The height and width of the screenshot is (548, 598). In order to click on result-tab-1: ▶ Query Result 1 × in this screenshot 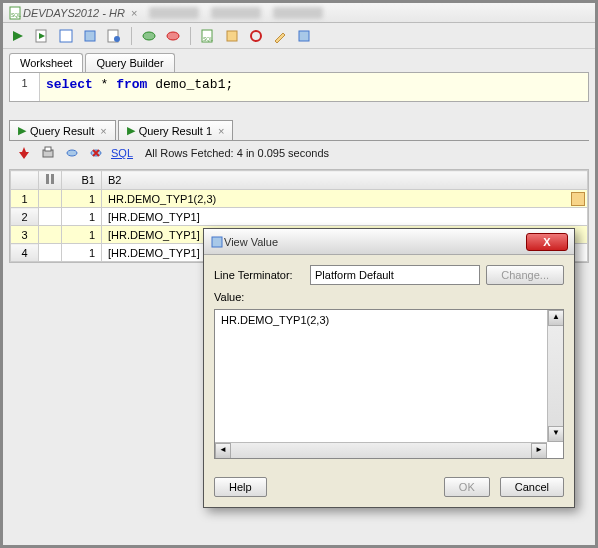, I will do `click(176, 130)`.